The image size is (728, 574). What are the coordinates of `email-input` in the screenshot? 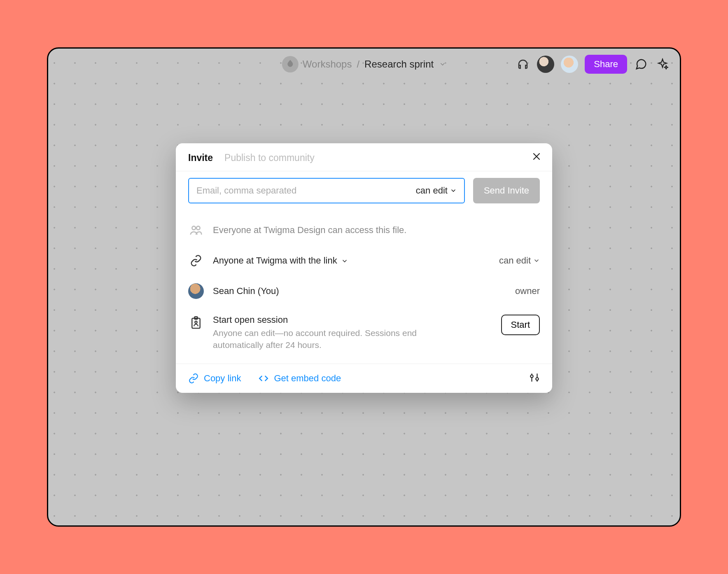 It's located at (306, 191).